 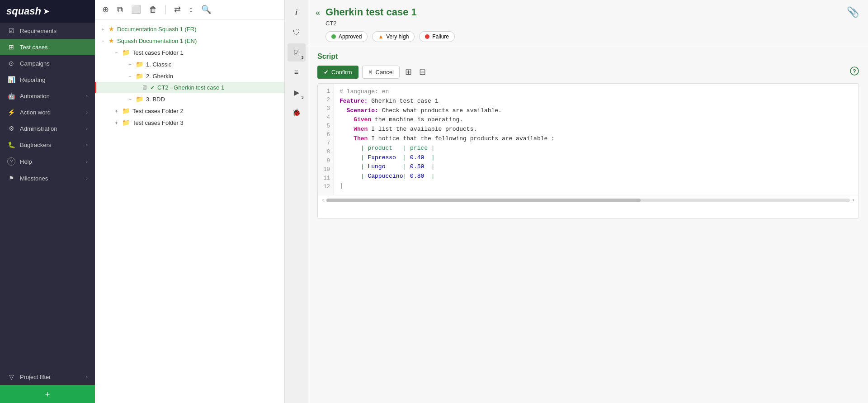 What do you see at coordinates (47, 63) in the screenshot?
I see `sidebar-item-campaigns: ⊙ Campaigns` at bounding box center [47, 63].